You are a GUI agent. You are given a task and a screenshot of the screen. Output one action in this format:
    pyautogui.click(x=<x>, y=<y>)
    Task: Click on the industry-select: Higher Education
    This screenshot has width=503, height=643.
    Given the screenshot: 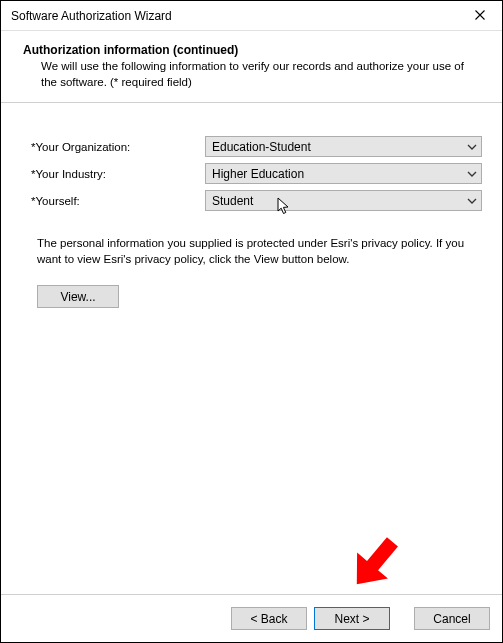 What is the action you would take?
    pyautogui.click(x=344, y=174)
    